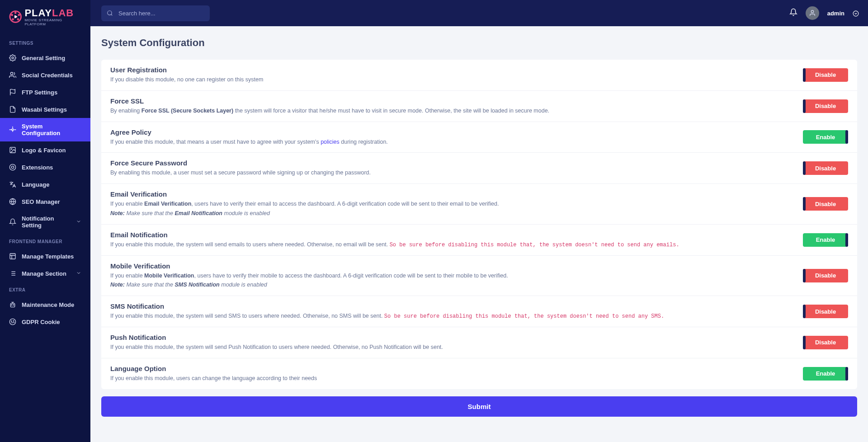 The image size is (868, 442). Describe the element at coordinates (156, 14) in the screenshot. I see `search-input` at that location.